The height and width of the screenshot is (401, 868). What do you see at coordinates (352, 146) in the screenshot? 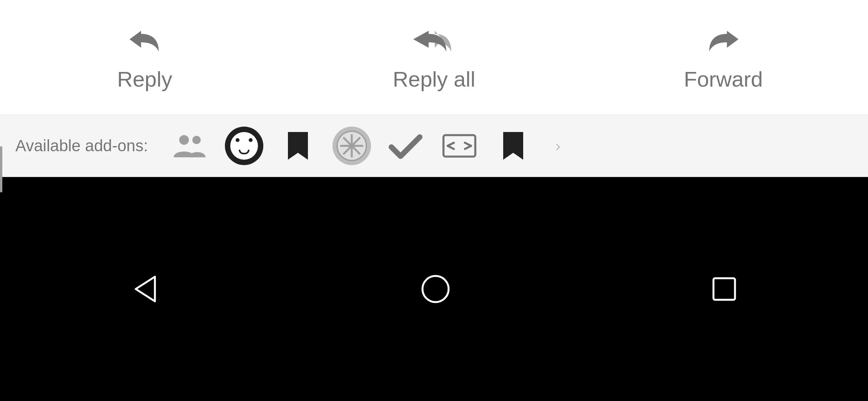
I see `candy-addon-icon` at bounding box center [352, 146].